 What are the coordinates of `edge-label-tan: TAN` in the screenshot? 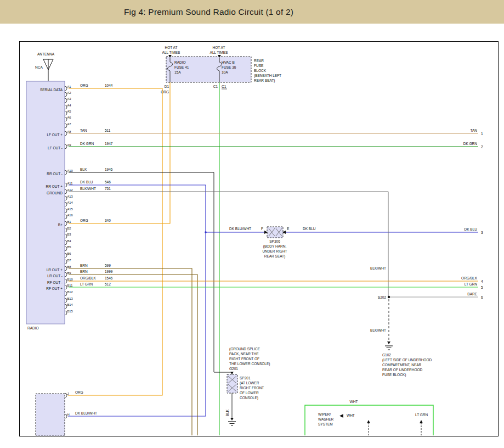 It's located at (474, 131).